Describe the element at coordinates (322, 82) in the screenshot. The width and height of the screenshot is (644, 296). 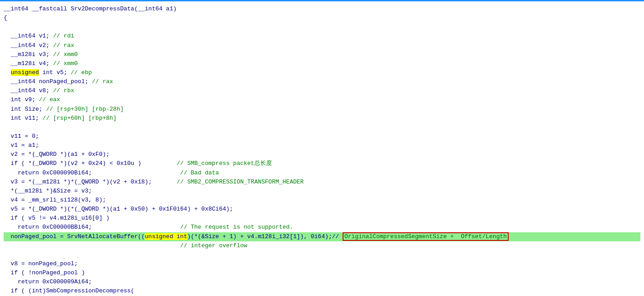
I see `code-line-nonpaged: __int64 nonPaged_pool; // rax` at that location.